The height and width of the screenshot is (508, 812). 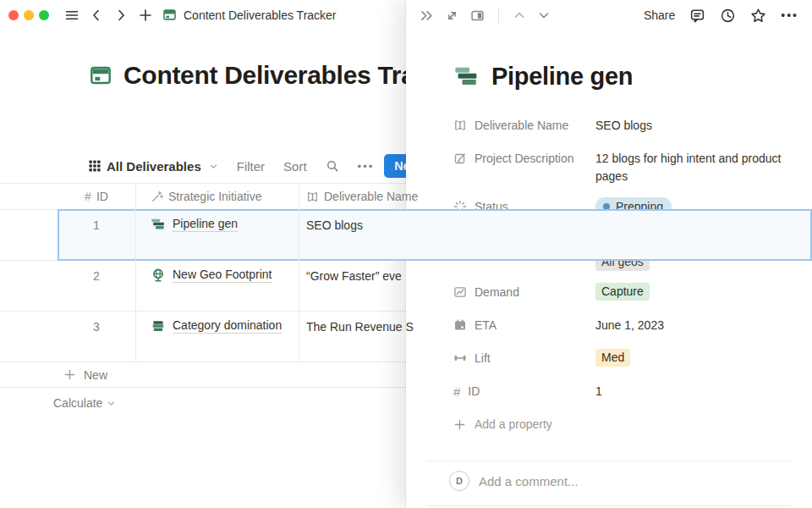 What do you see at coordinates (158, 275) in the screenshot?
I see `globe-icon` at bounding box center [158, 275].